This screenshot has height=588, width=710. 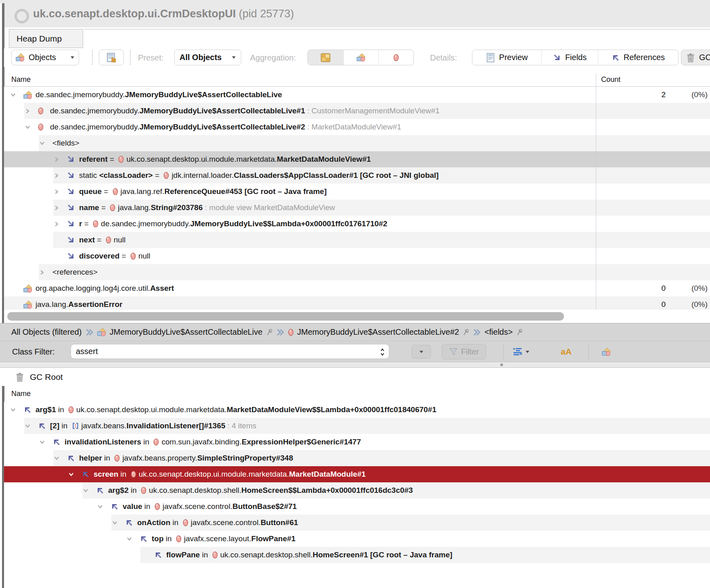 What do you see at coordinates (357, 507) in the screenshot?
I see `gc-tree-row: value in javafx.scene.control.ButtonBase…` at bounding box center [357, 507].